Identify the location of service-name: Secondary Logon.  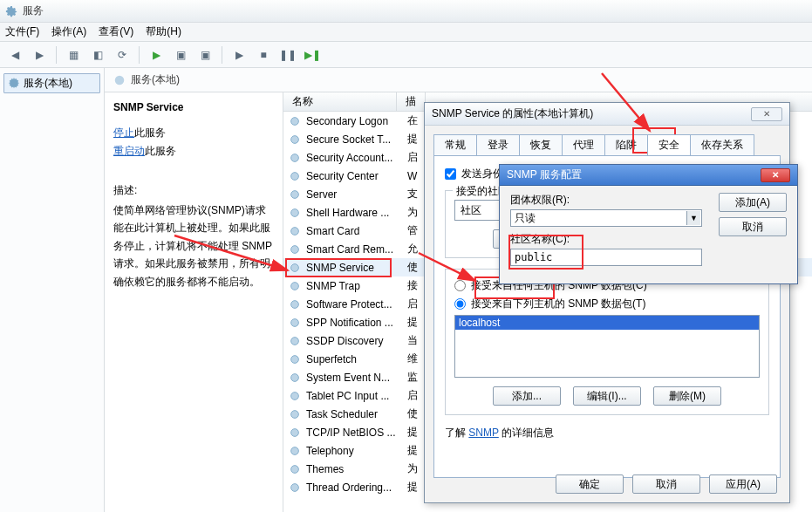
(354, 121).